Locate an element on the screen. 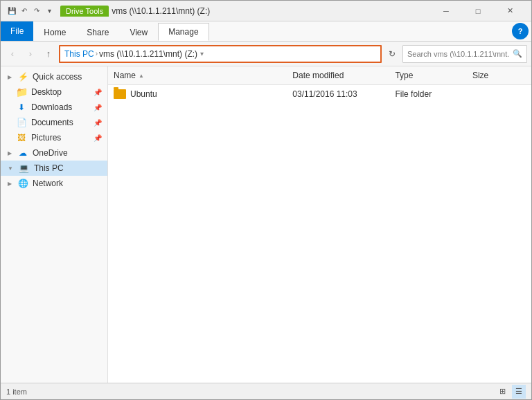 The height and width of the screenshot is (400, 532). file-name: Ubuntu is located at coordinates (144, 94).